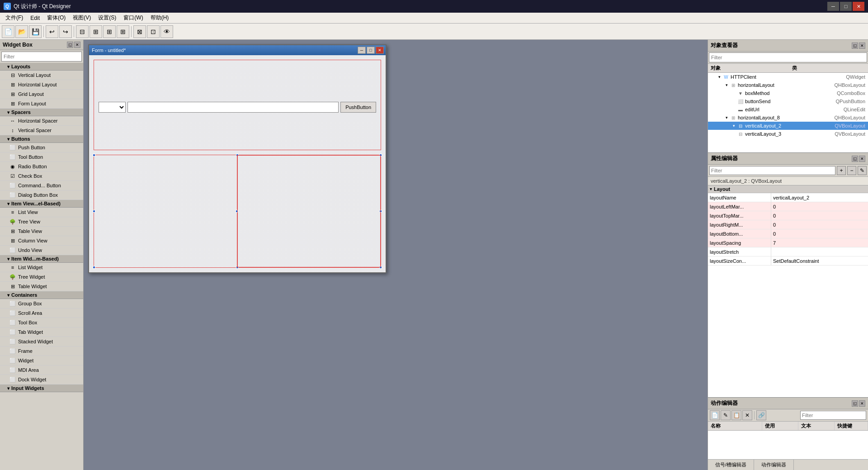 The image size is (868, 470). What do you see at coordinates (788, 234) in the screenshot?
I see `prop-row-bottommar: layoutBottom... 0` at bounding box center [788, 234].